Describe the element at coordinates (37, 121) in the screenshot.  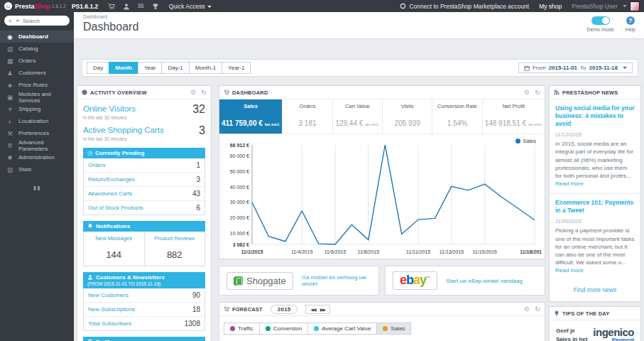
I see `sidebar-item-localization: ◐Localization` at that location.